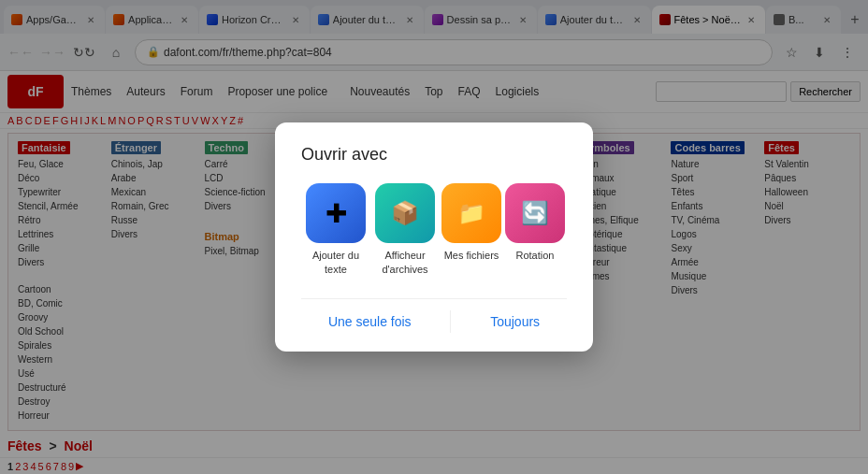 The image size is (868, 474). Describe the element at coordinates (370, 322) in the screenshot. I see `once-button: Une seule fois` at that location.